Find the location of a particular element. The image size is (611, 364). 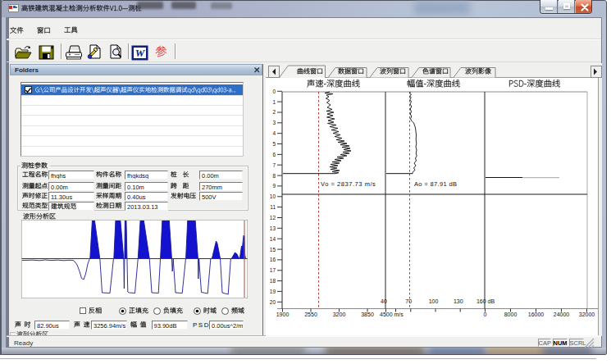

svg-text: 2 is located at coordinates (274, 111).